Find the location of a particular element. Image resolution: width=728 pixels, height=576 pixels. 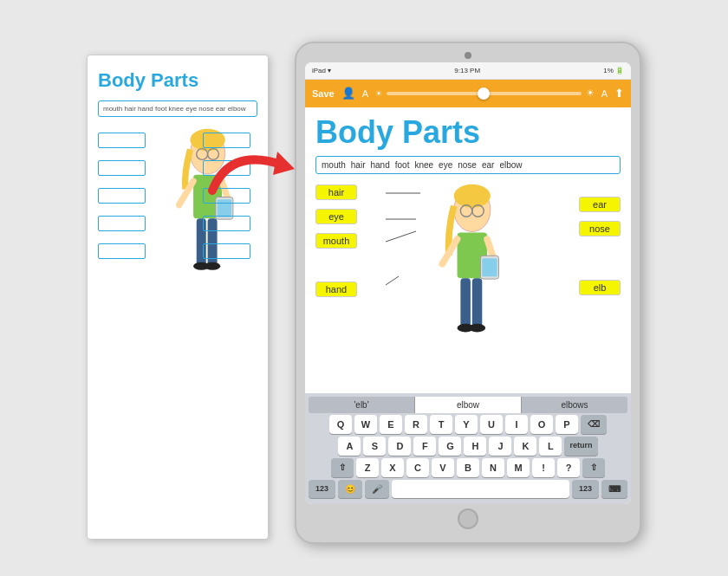

answer-hair: hair is located at coordinates (336, 192).